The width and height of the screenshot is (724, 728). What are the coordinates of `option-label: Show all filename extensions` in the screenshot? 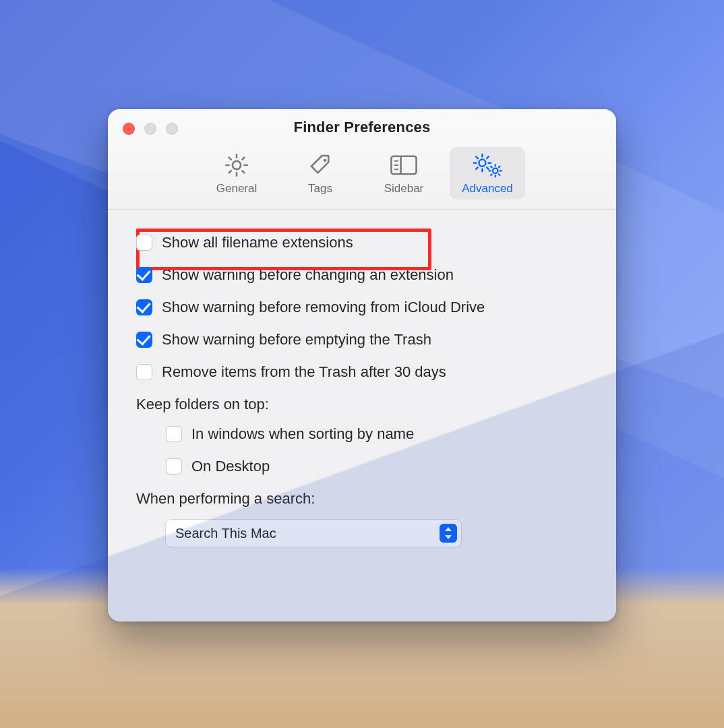 It's located at (258, 243).